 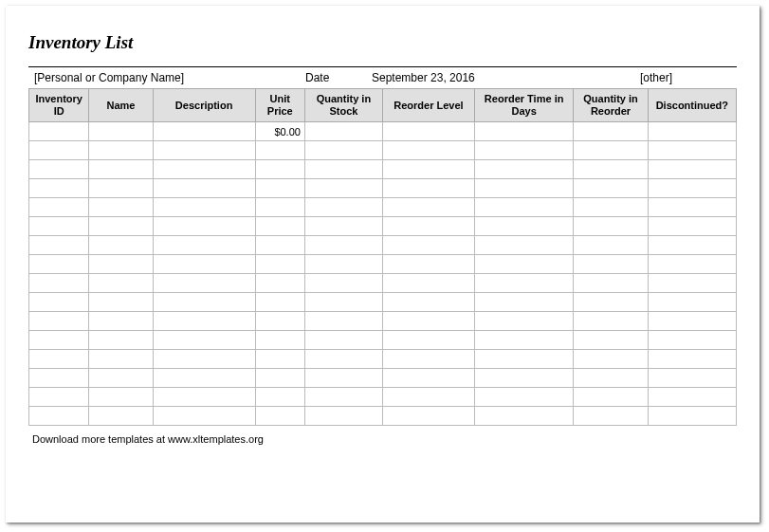 What do you see at coordinates (280, 132) in the screenshot?
I see `cell-price: $0.00` at bounding box center [280, 132].